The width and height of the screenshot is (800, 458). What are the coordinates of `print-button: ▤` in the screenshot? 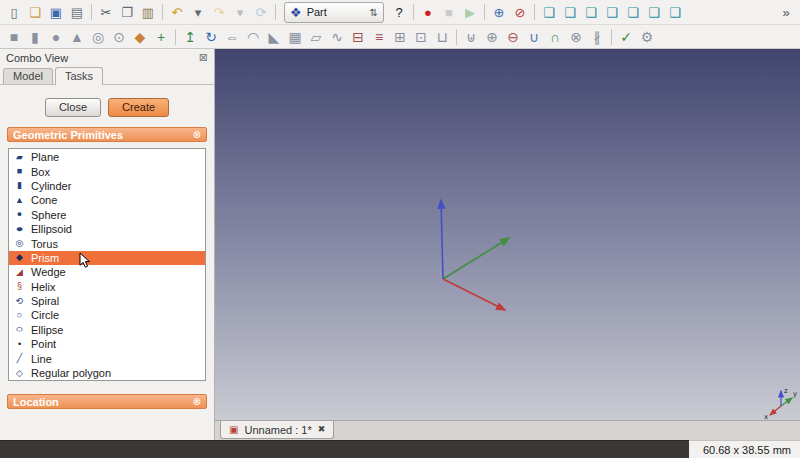 It's located at (77, 12).